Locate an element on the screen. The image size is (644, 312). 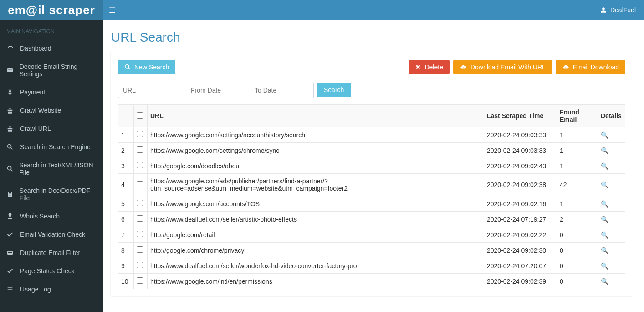
row-url: https://www.google.com/accounts/TOS is located at coordinates (316, 204).